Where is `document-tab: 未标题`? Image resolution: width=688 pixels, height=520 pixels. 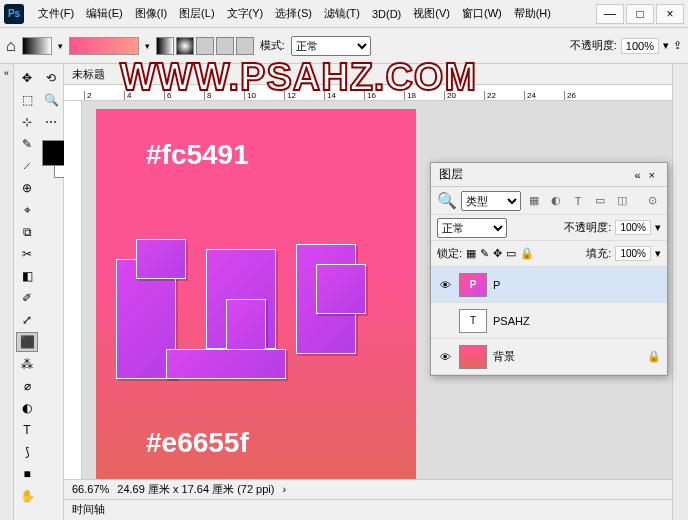
document-tab: 未标题 is located at coordinates (368, 74).